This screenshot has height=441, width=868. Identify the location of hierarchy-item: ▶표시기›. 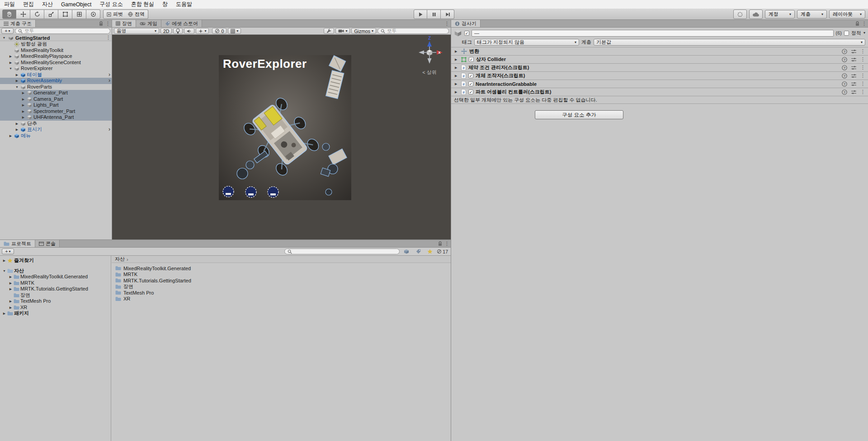
(56, 130).